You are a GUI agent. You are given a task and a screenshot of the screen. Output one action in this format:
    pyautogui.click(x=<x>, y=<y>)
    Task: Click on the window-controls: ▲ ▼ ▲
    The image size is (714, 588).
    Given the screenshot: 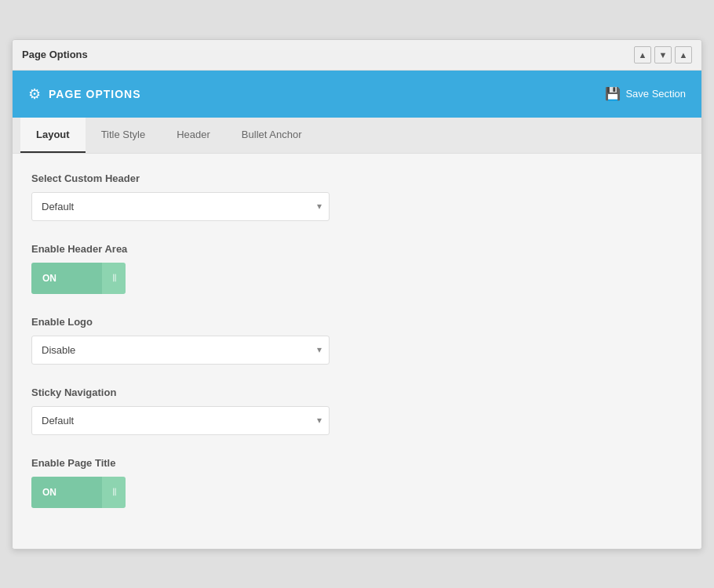 What is the action you would take?
    pyautogui.click(x=663, y=55)
    